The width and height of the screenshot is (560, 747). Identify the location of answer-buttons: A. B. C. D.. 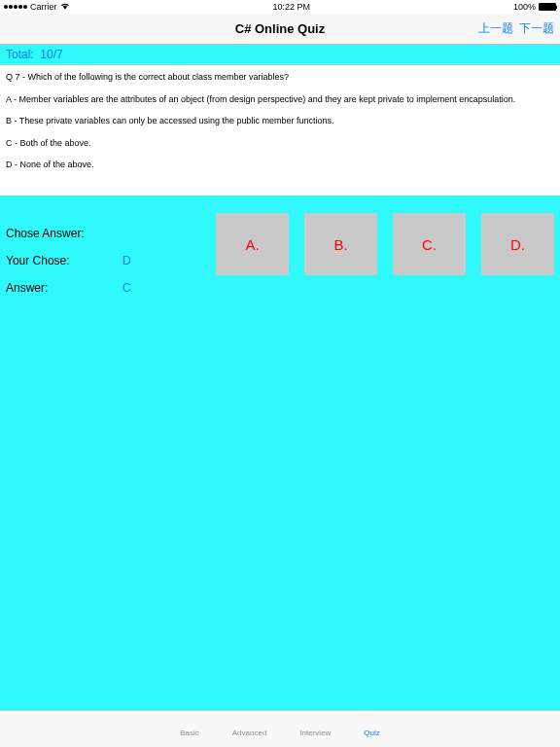
(388, 244).